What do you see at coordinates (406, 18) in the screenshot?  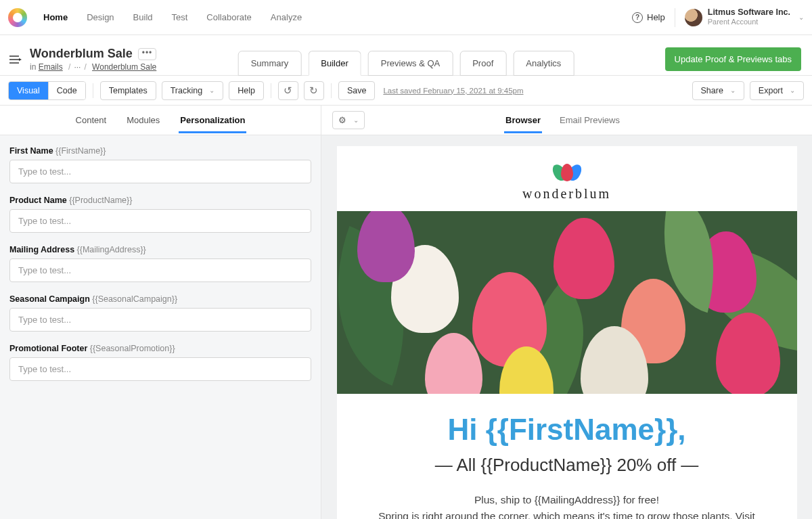 I see `top-nav: Home Design Build Test Collaborate Analy…` at bounding box center [406, 18].